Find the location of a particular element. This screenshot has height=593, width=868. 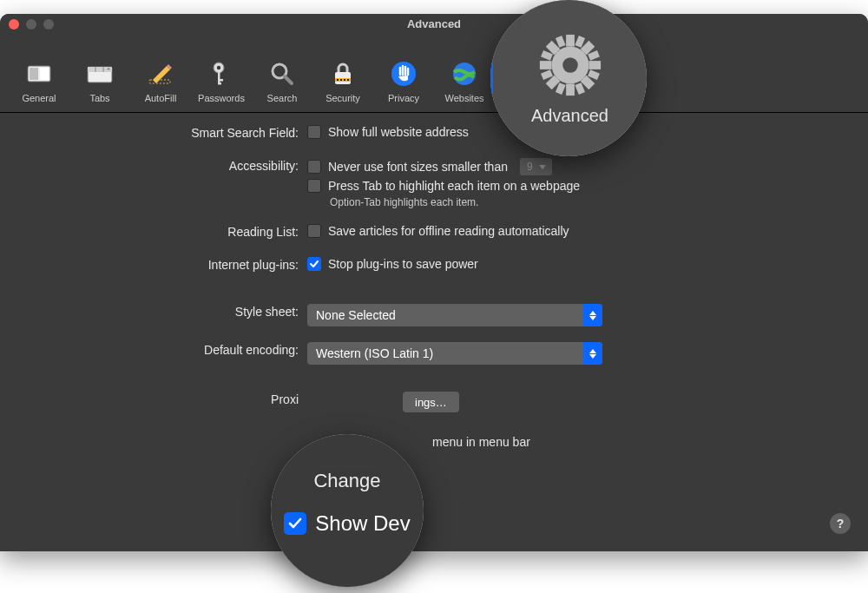

window-controls is located at coordinates (31, 24).